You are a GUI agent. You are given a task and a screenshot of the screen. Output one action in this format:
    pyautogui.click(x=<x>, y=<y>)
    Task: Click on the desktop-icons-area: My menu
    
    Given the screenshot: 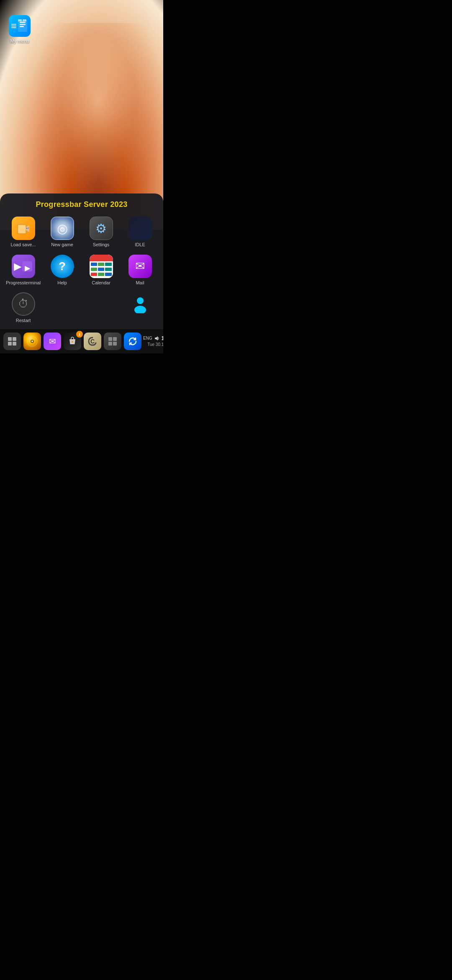 What is the action you would take?
    pyautogui.click(x=20, y=29)
    